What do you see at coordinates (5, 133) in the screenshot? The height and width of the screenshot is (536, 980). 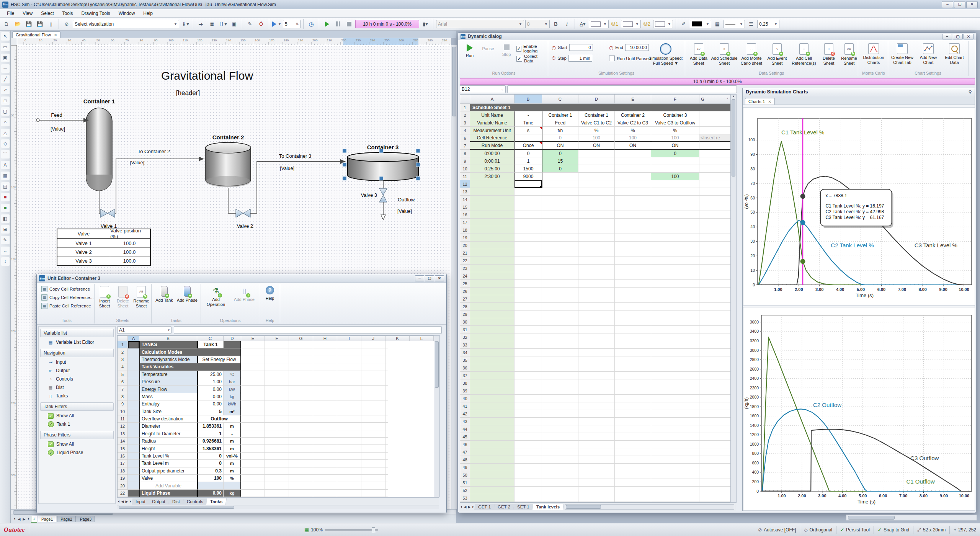 I see `drawing-tool-icon-10: △` at bounding box center [5, 133].